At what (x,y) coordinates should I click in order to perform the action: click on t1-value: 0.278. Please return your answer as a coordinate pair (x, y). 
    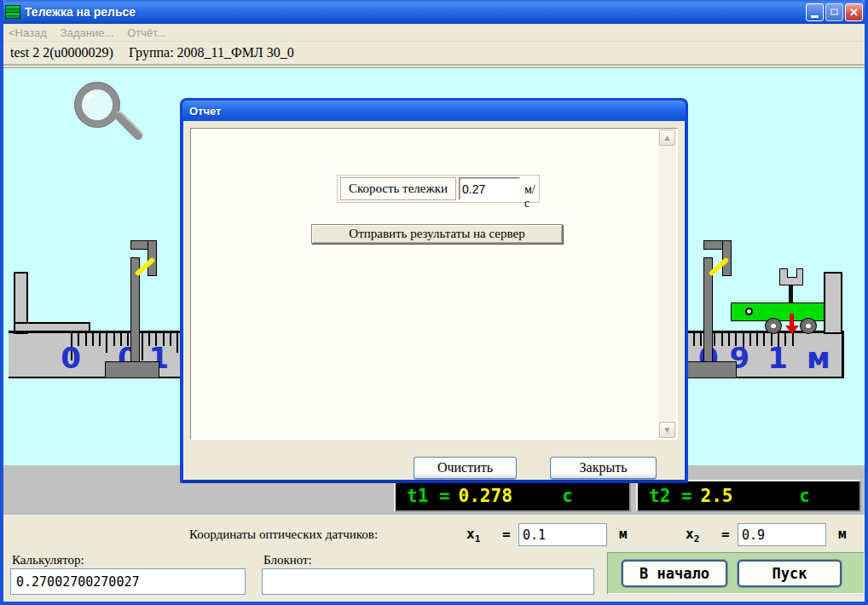
    Looking at the image, I should click on (486, 496).